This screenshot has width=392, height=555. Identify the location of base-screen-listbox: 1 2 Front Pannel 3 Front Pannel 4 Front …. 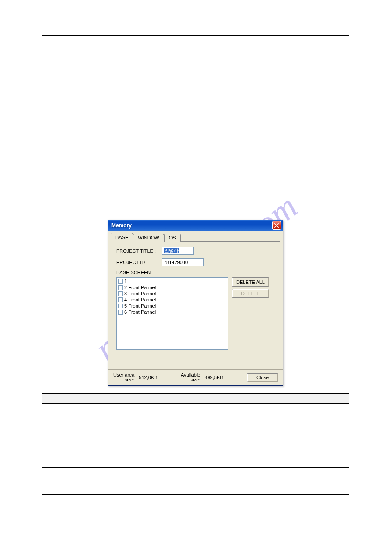
(172, 314).